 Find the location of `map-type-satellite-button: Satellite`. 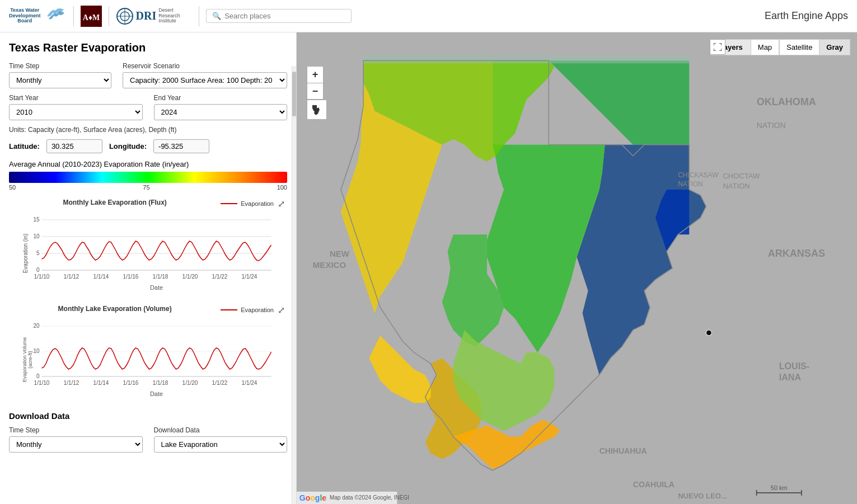

map-type-satellite-button: Satellite is located at coordinates (799, 47).